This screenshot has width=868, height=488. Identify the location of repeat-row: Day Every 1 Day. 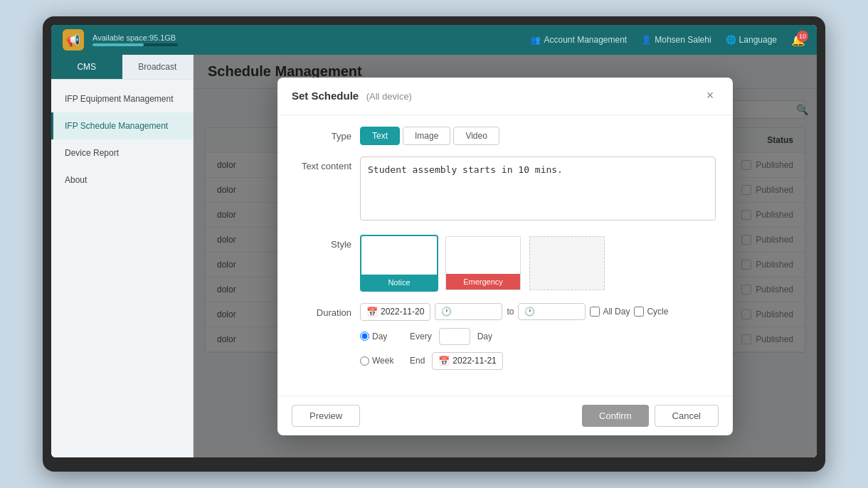
(538, 336).